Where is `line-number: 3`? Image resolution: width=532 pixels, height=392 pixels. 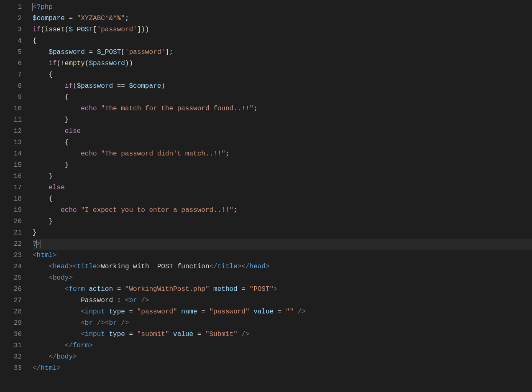
line-number: 3 is located at coordinates (11, 30).